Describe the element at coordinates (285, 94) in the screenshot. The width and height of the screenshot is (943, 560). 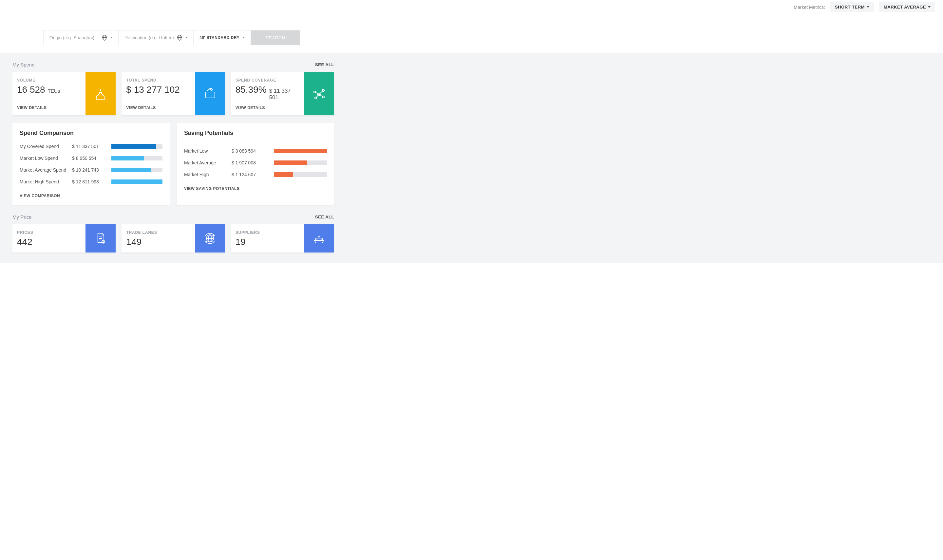
I see `spend-coverage-amount: $ 11 337 501` at that location.